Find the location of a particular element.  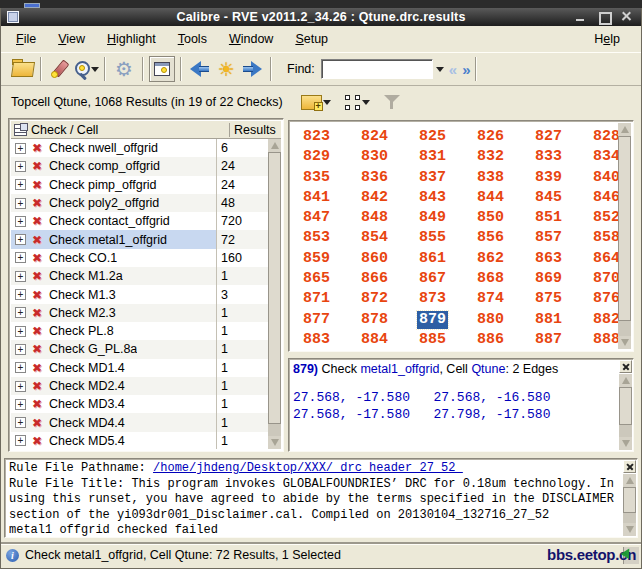

result-number: 881 is located at coordinates (548, 320).